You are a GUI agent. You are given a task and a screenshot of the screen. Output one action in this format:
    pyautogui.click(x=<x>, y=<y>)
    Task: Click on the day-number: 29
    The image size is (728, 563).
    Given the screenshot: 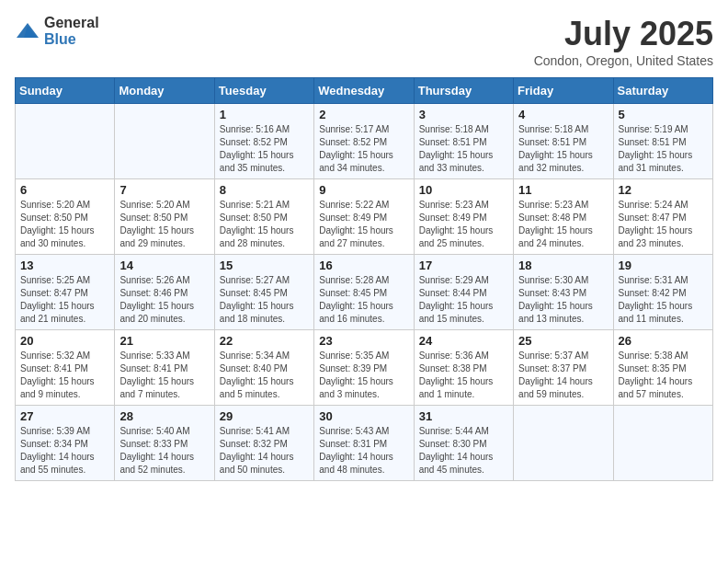 What is the action you would take?
    pyautogui.click(x=265, y=416)
    